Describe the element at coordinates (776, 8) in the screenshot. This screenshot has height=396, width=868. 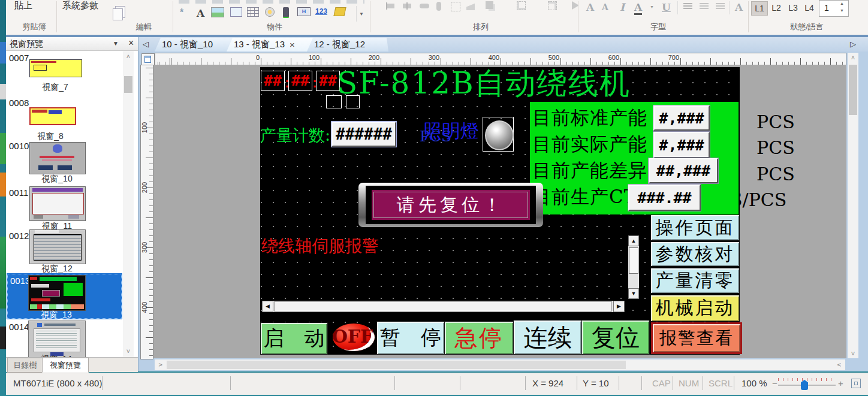
I see `language-l2-button: L2` at that location.